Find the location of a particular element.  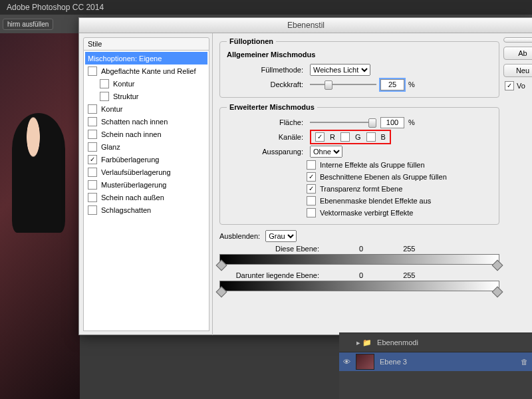

style-label: Verlaufsüberlagerung is located at coordinates (136, 172).